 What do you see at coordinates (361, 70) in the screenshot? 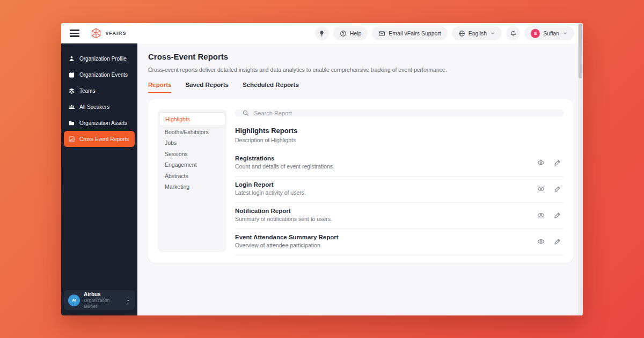
I see `page-description: Cross-event reports deliver detailed ins…` at bounding box center [361, 70].